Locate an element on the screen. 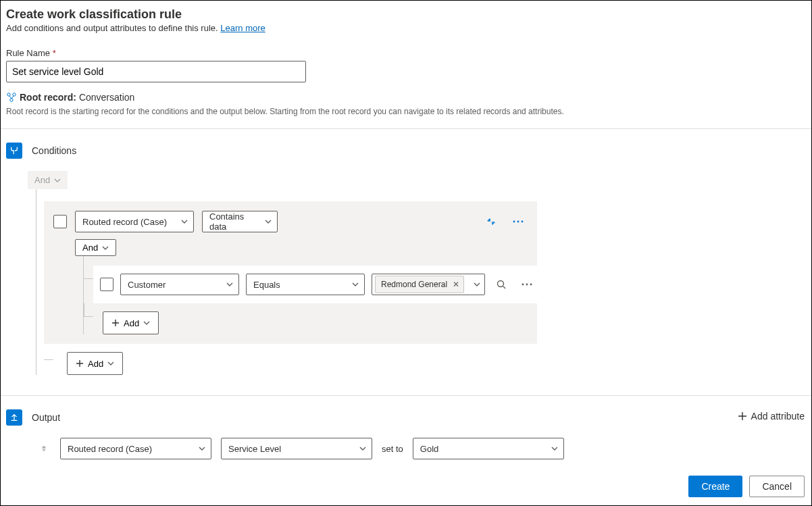 The width and height of the screenshot is (812, 506). group-field-select: Routed record (Case) is located at coordinates (134, 222).